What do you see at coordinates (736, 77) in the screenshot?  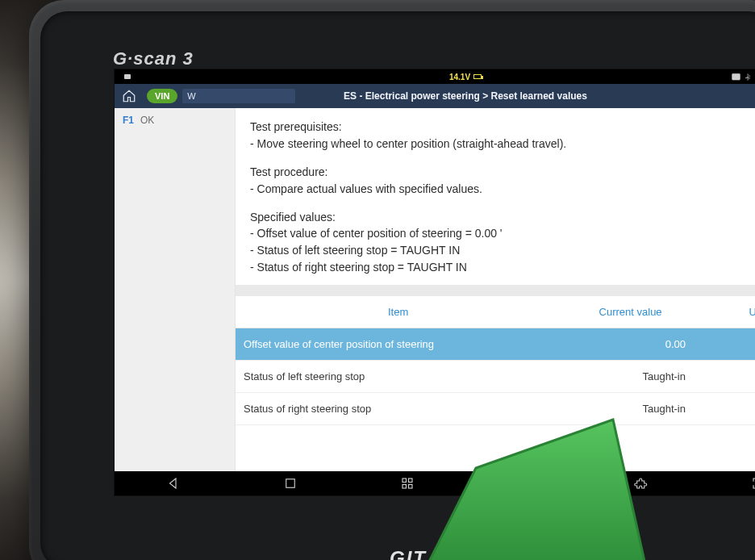 I see `cast-icon` at bounding box center [736, 77].